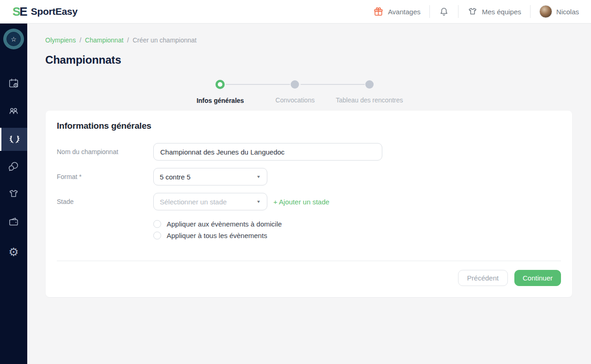  I want to click on wallet-icon, so click(14, 222).